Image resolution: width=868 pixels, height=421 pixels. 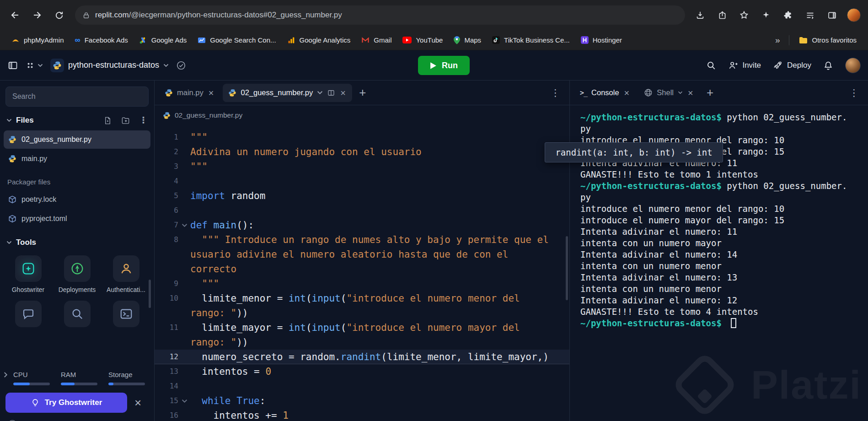 I want to click on packager-file-item: pyproject.toml, so click(x=77, y=219).